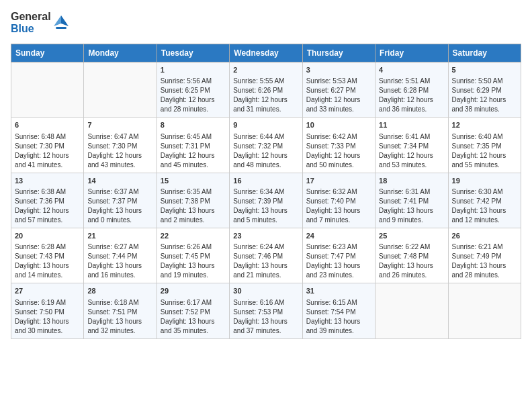 The width and height of the screenshot is (532, 411). What do you see at coordinates (266, 146) in the screenshot?
I see `day-info-line: Sunset: 7:32 PM` at bounding box center [266, 146].